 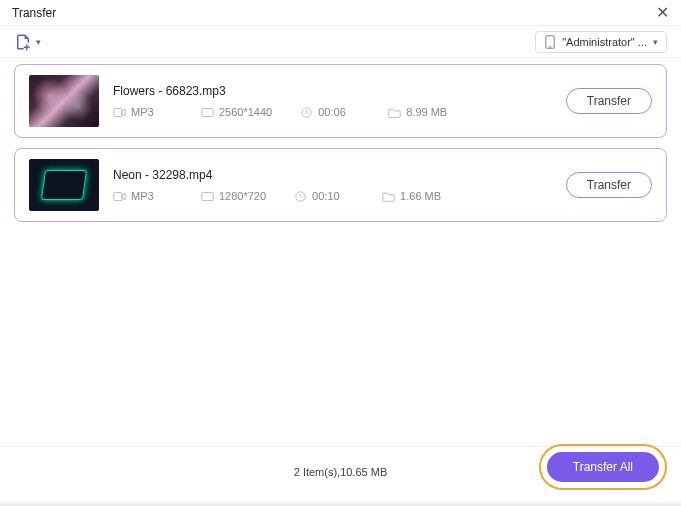 What do you see at coordinates (340, 185) in the screenshot?
I see `file-card: Neon - 32298.mp4 MP3 1280*720 00:10 1.66…` at bounding box center [340, 185].